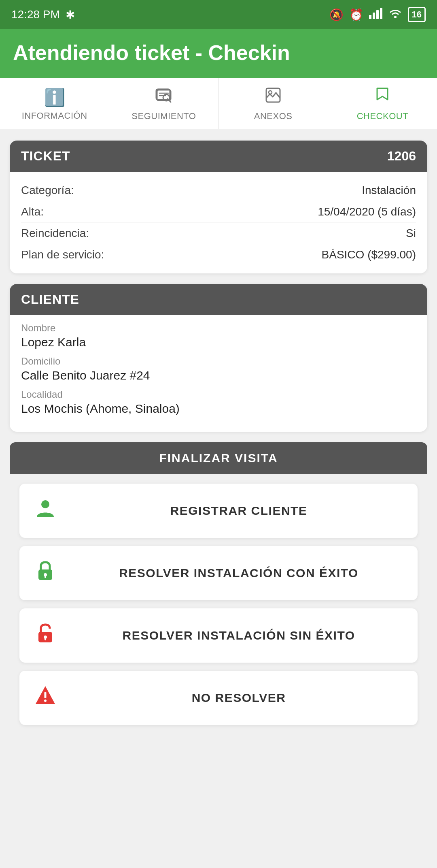 This screenshot has height=868, width=437. Describe the element at coordinates (383, 103) in the screenshot. I see `tab-checkout: CHECKOUT` at that location.